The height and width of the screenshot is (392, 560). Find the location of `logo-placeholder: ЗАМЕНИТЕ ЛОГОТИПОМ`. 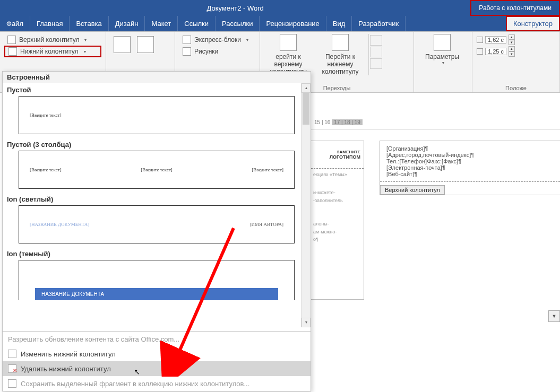

logo-placeholder: ЗАМЕНИТЕ ЛОГОТИПОМ is located at coordinates (338, 155).